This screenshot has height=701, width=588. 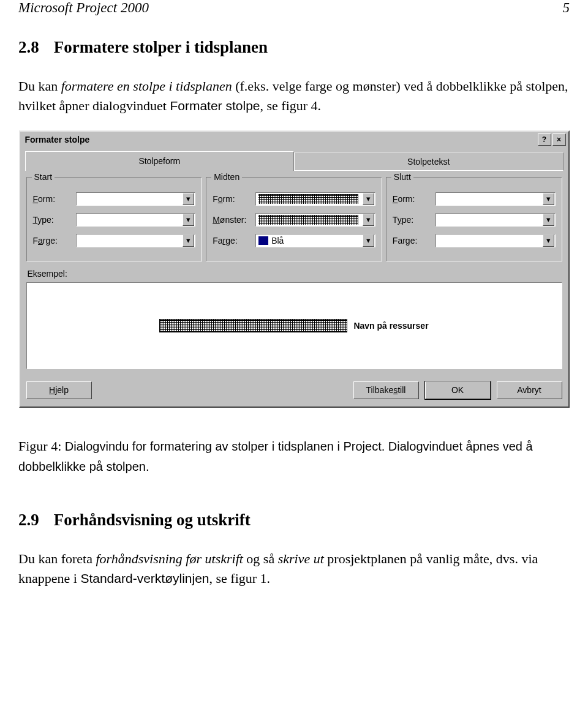 I want to click on group-start-title: Start, so click(x=43, y=177).